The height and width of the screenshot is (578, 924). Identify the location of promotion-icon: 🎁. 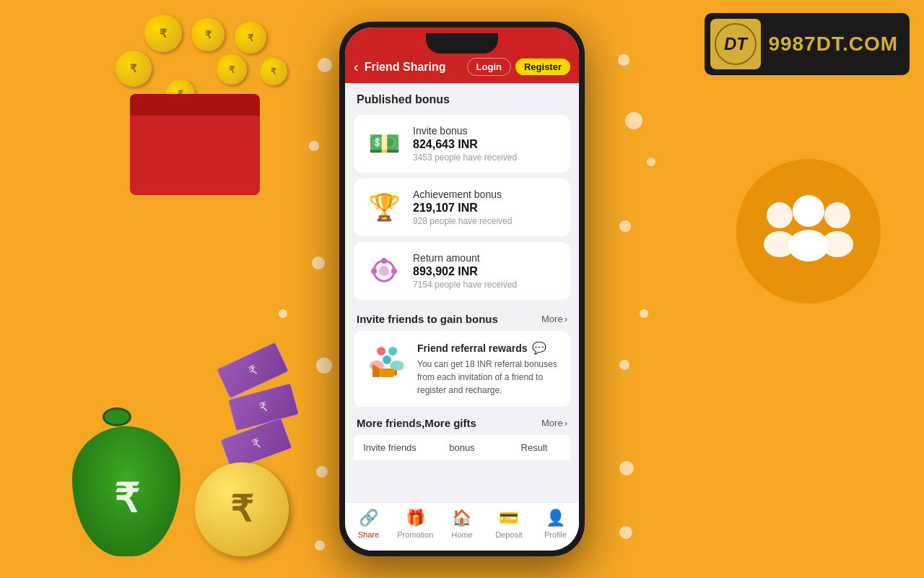
(416, 518).